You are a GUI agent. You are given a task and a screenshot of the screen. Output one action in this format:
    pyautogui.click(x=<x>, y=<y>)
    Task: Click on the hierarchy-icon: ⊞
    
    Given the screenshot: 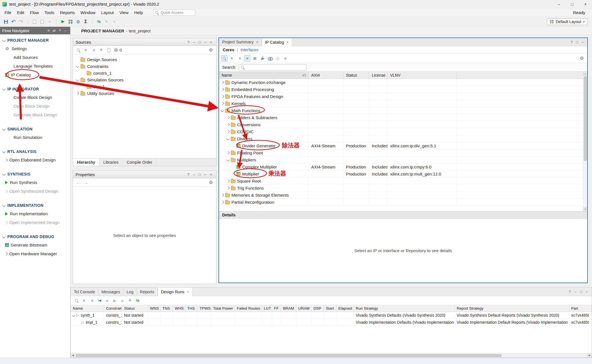 What is the action you would take?
    pyautogui.click(x=255, y=58)
    